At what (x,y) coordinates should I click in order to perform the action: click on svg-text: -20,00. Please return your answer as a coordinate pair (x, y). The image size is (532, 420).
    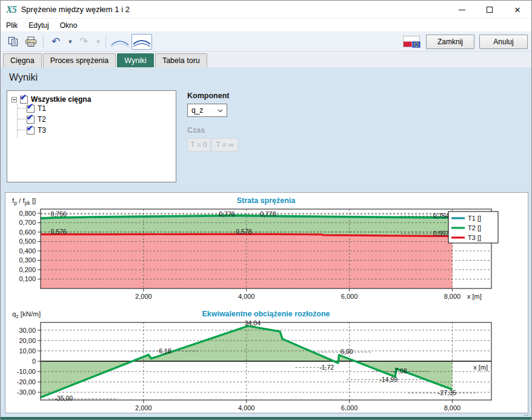
    Looking at the image, I should click on (27, 382).